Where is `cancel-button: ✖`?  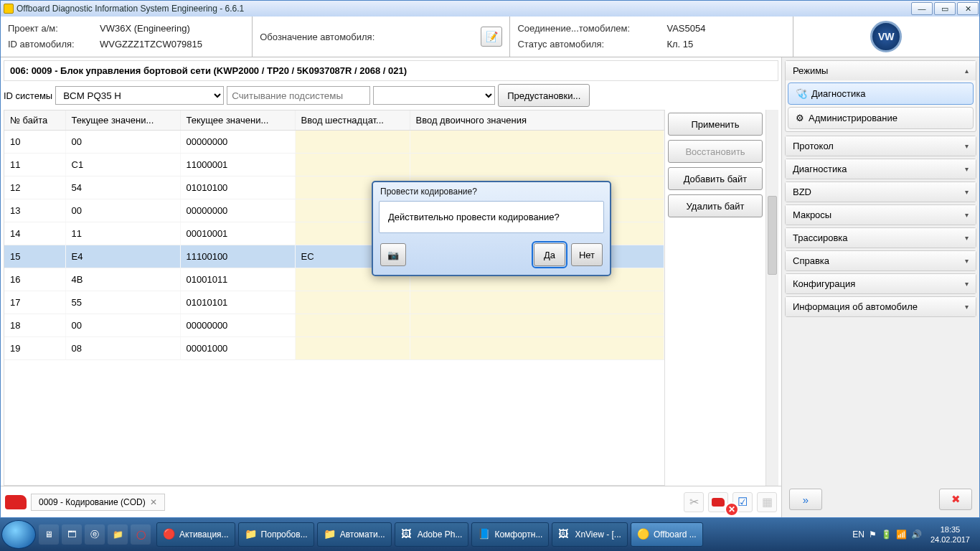 cancel-button: ✖ is located at coordinates (956, 499).